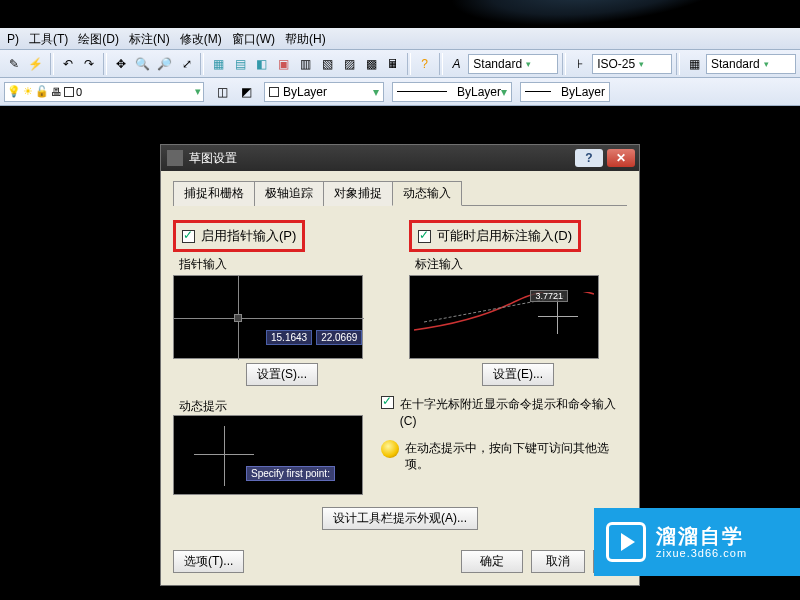 The image size is (800, 600). I want to click on group-label: 标注输入, so click(518, 264).